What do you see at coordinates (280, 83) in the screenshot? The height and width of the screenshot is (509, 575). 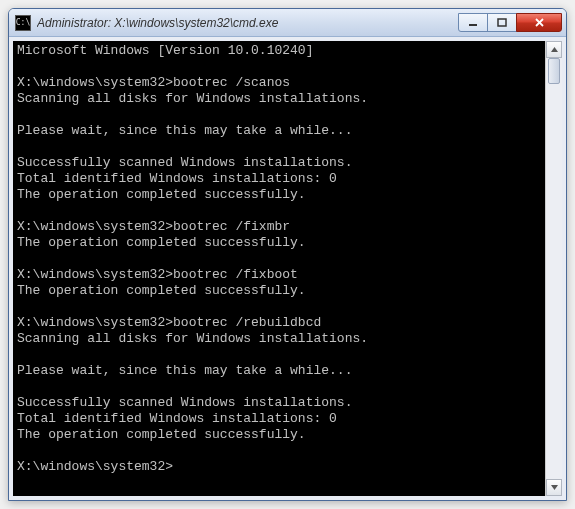 I see `console-line: X:\windows\system32>bootrec /scanos` at bounding box center [280, 83].